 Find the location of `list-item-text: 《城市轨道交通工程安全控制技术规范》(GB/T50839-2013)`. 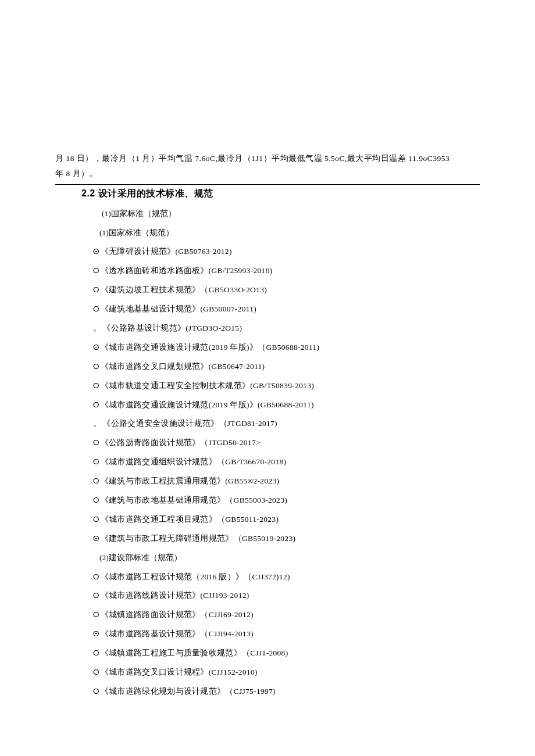

list-item-text: 《城市轨道交通工程安全控制技术规范》(GB/T50839-2013) is located at coordinates (207, 386).